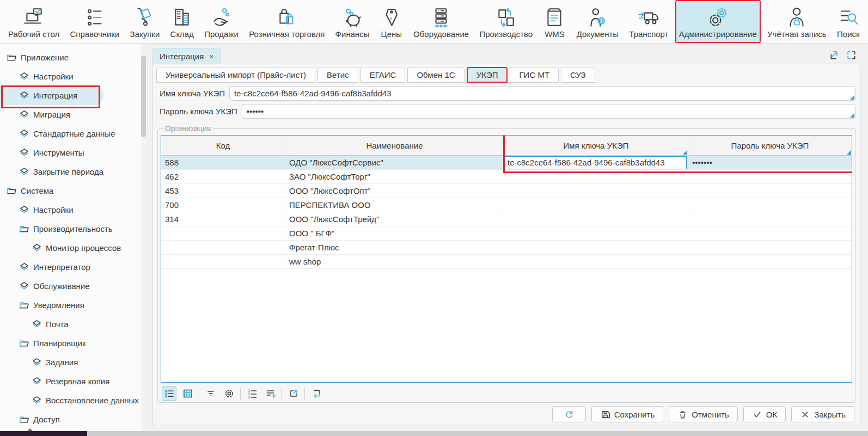 The image size is (868, 436). I want to click on table-cell: ООО " БГФ", so click(395, 234).